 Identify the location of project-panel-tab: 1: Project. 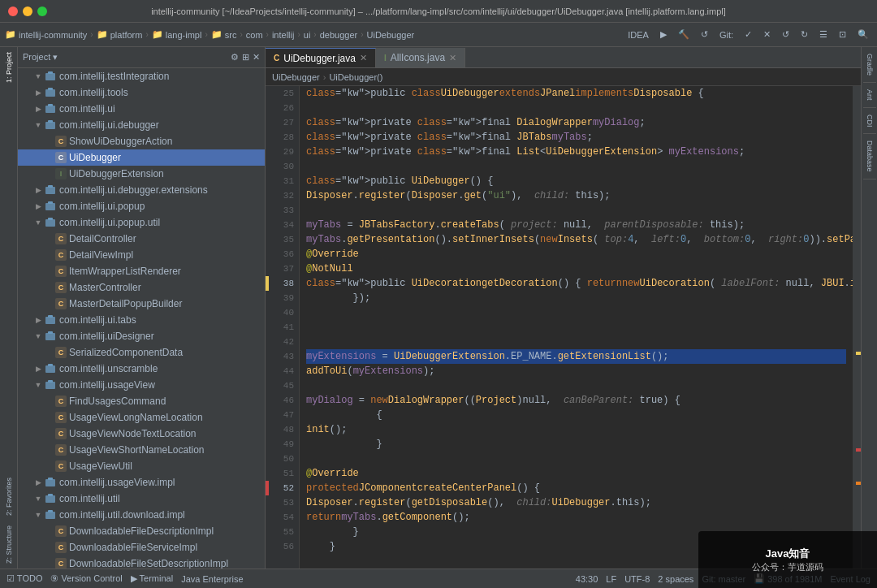
(9, 67).